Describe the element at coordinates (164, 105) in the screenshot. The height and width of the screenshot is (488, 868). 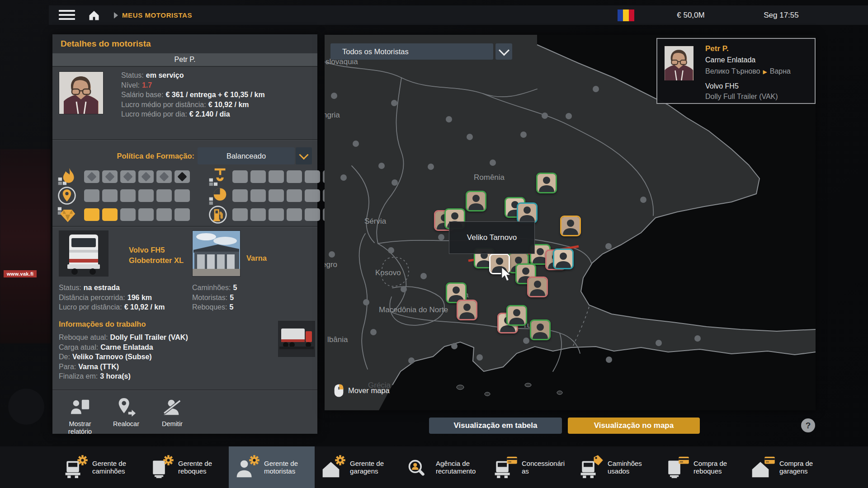
I see `stat-label: Lucro médio por distância:` at that location.